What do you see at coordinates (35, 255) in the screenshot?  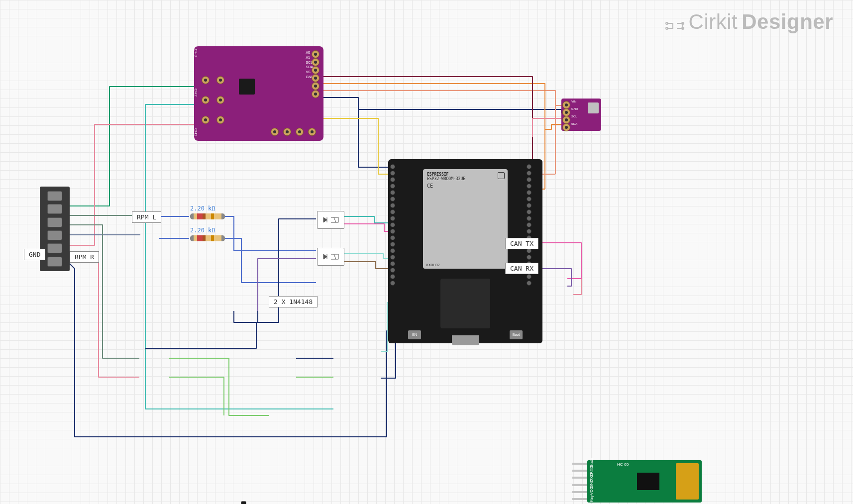 I see `gnd-label: GND` at bounding box center [35, 255].